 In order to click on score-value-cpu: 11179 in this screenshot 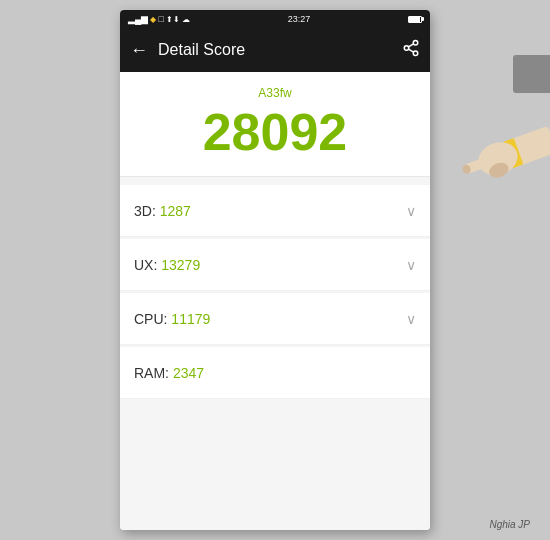, I will do `click(190, 319)`.